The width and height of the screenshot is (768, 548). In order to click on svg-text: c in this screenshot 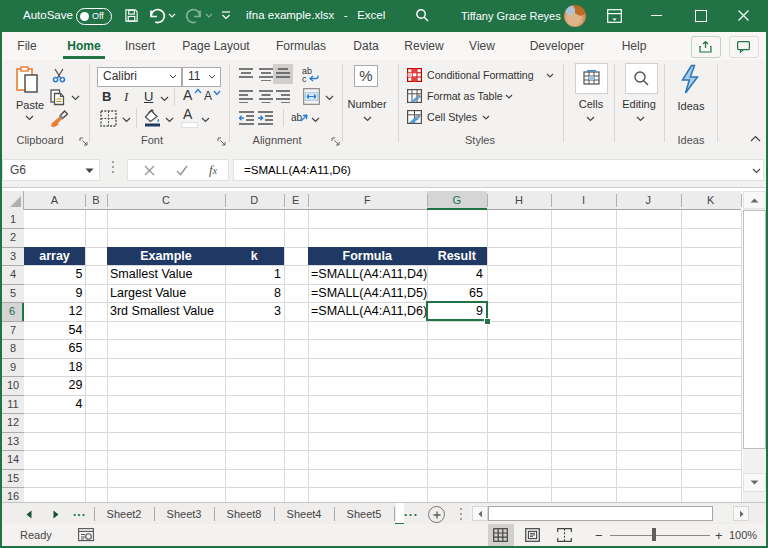, I will do `click(304, 78)`.